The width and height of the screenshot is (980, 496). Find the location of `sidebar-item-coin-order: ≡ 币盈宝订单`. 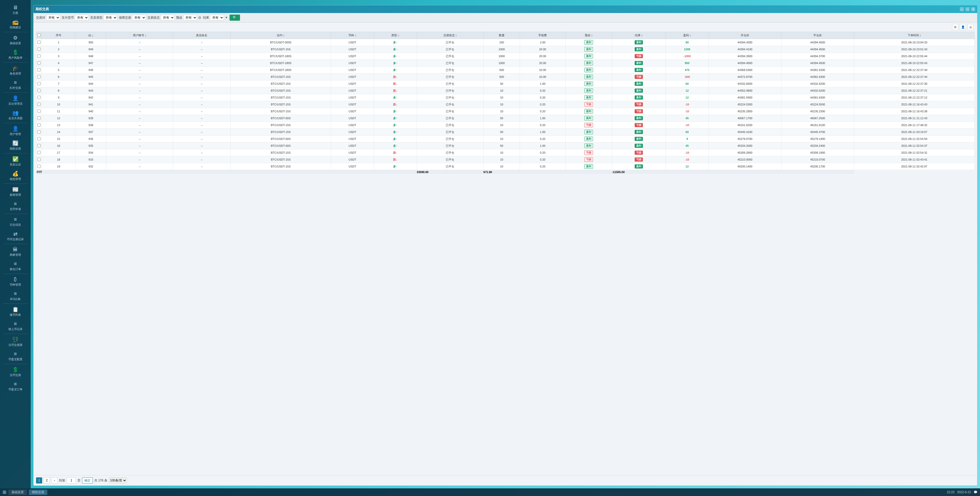

sidebar-item-coin-order: ≡ 币盈宝订单 is located at coordinates (15, 386).